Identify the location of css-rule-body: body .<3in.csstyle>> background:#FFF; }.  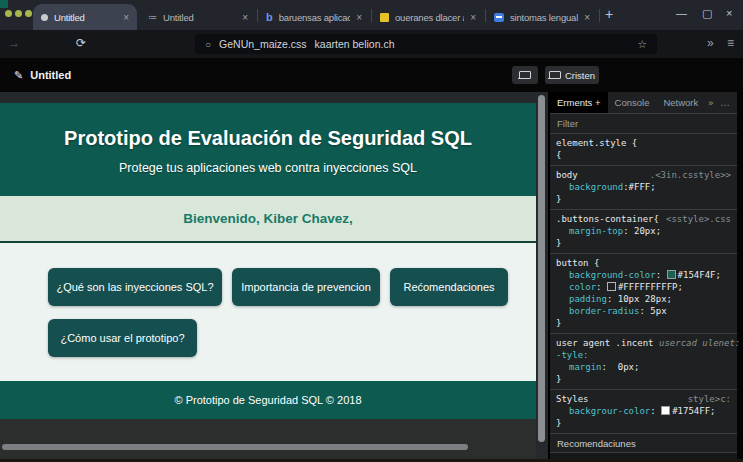
(644, 188).